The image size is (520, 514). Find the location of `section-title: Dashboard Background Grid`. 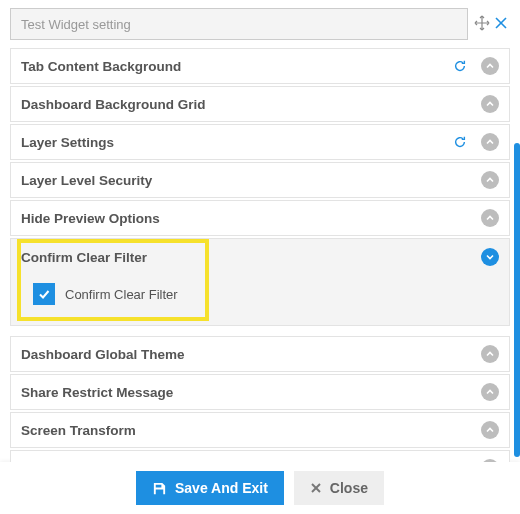

section-title: Dashboard Background Grid is located at coordinates (114, 104).